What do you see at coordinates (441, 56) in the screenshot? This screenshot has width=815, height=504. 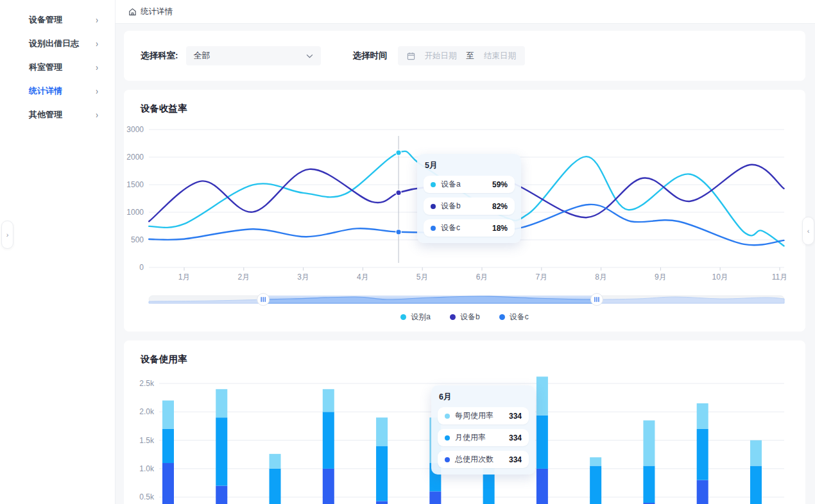 I see `start-date-input: 开始日期` at bounding box center [441, 56].